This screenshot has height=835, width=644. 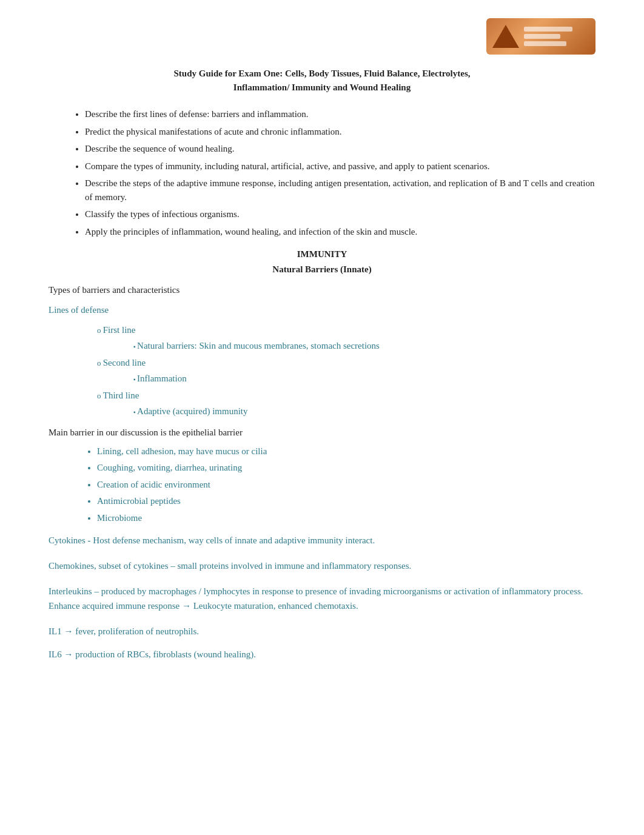 What do you see at coordinates (340, 190) in the screenshot?
I see `objective-item: Describe the steps of the adaptive immun…` at bounding box center [340, 190].